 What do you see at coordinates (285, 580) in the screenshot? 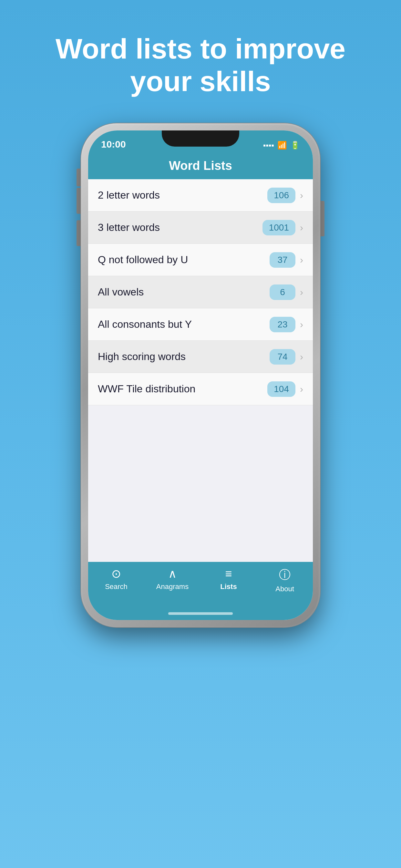
I see `tab-about: ⓘ About` at bounding box center [285, 580].